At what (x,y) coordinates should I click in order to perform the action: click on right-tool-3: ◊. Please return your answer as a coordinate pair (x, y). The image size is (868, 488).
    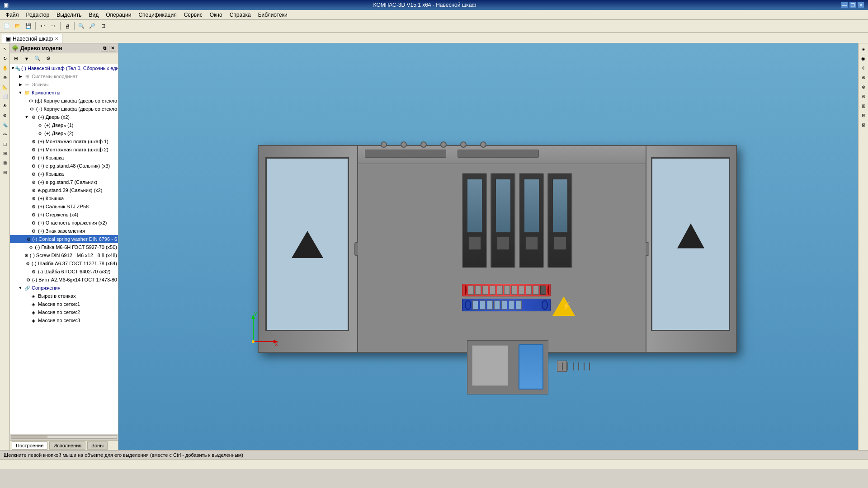
    Looking at the image, I should click on (863, 68).